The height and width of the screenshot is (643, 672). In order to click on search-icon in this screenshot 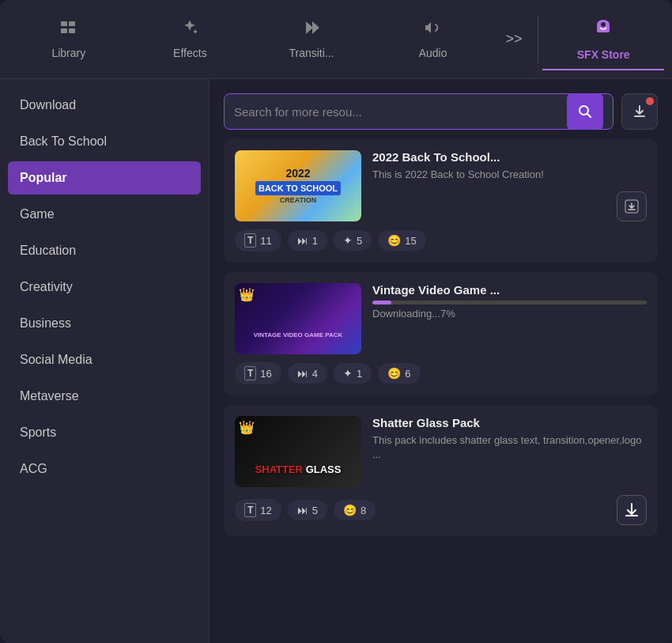, I will do `click(585, 112)`.